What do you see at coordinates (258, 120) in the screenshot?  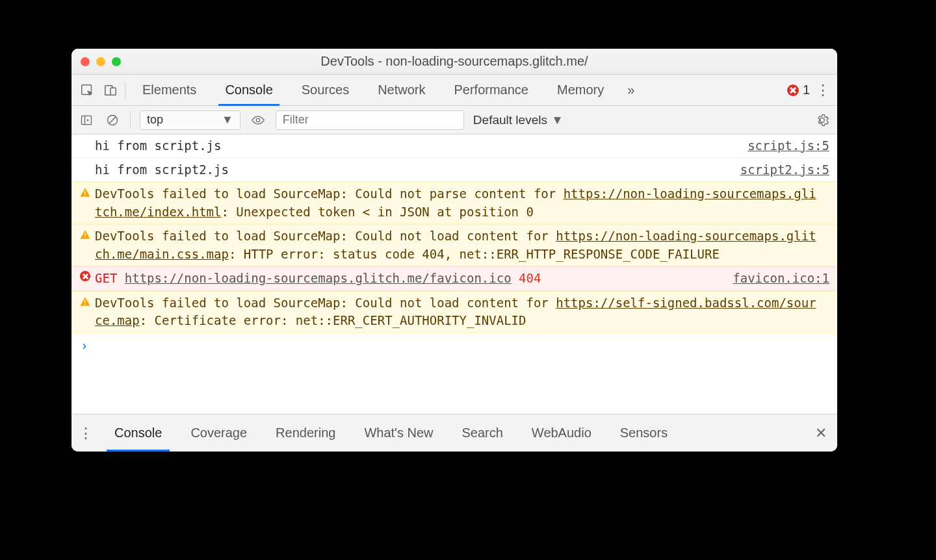 I see `live-expression-icon` at bounding box center [258, 120].